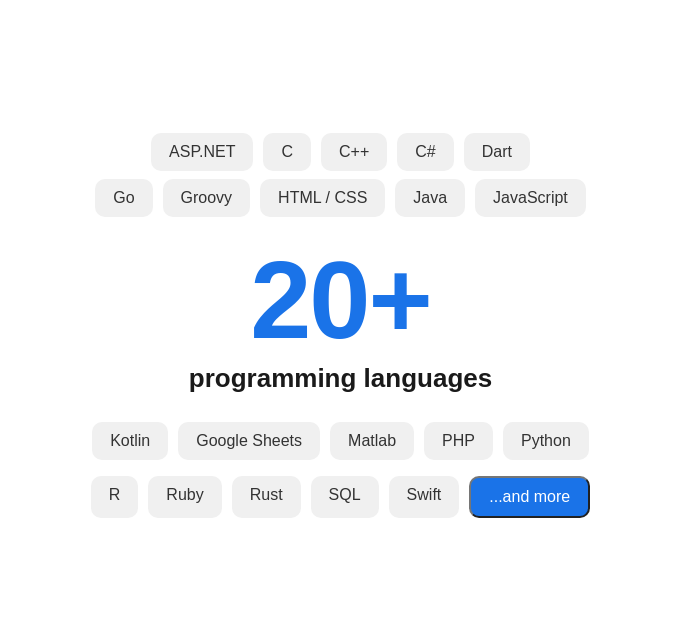 The image size is (681, 619). I want to click on tag-cpp: C++, so click(354, 152).